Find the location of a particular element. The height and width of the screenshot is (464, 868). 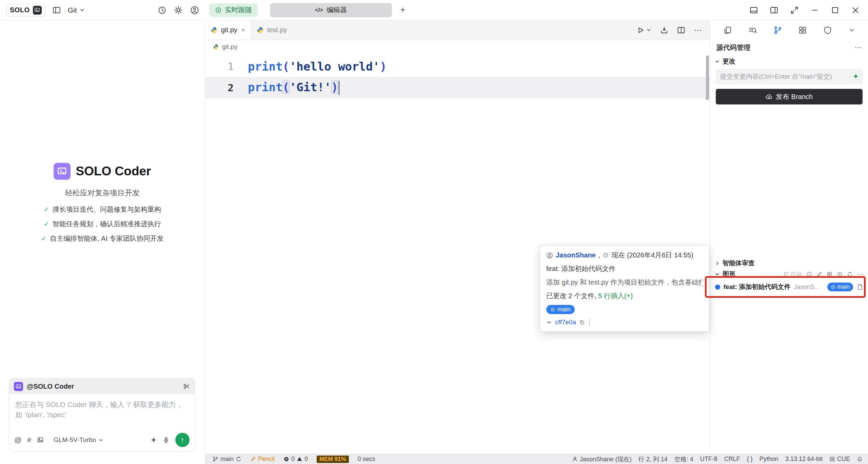

commit-details-popup: JasonShane, 现在 (2026年4月6日 14:55) feat: 添… is located at coordinates (625, 288).